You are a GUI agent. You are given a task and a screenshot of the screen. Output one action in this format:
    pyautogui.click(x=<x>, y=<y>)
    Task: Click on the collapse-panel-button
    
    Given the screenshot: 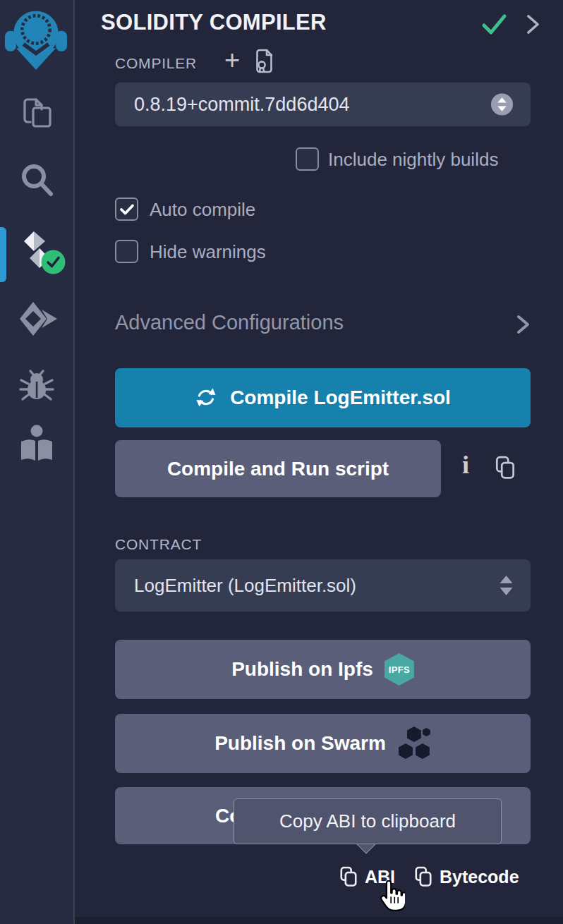 What is the action you would take?
    pyautogui.click(x=533, y=25)
    